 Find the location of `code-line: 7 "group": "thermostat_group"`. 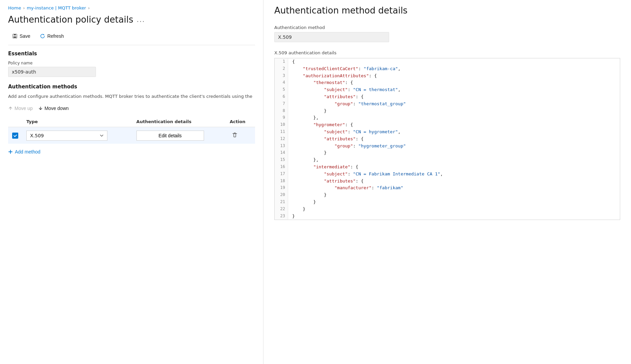

code-line: 7 "group": "thermostat_group" is located at coordinates (447, 104).